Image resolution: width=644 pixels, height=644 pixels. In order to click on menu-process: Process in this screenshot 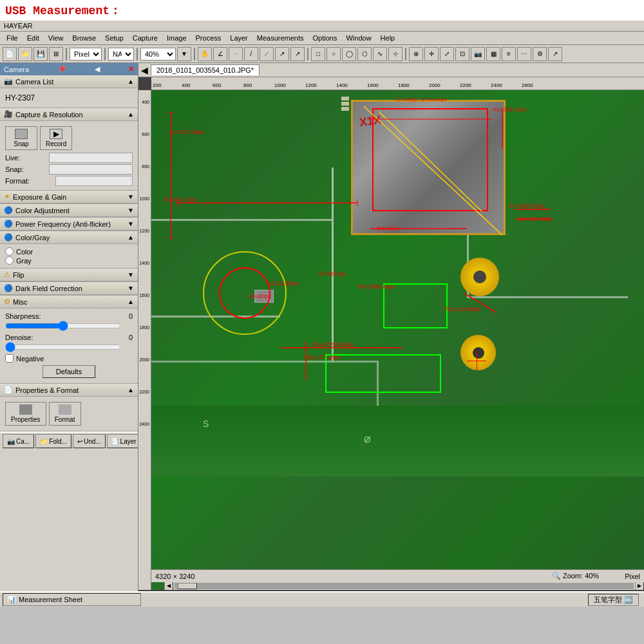, I will do `click(209, 38)`.